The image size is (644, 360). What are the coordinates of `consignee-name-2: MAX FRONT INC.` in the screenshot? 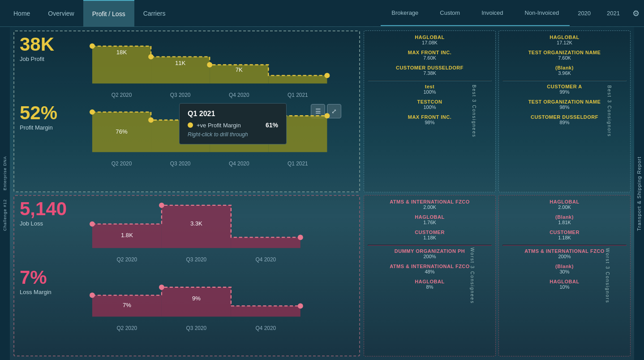 It's located at (430, 52).